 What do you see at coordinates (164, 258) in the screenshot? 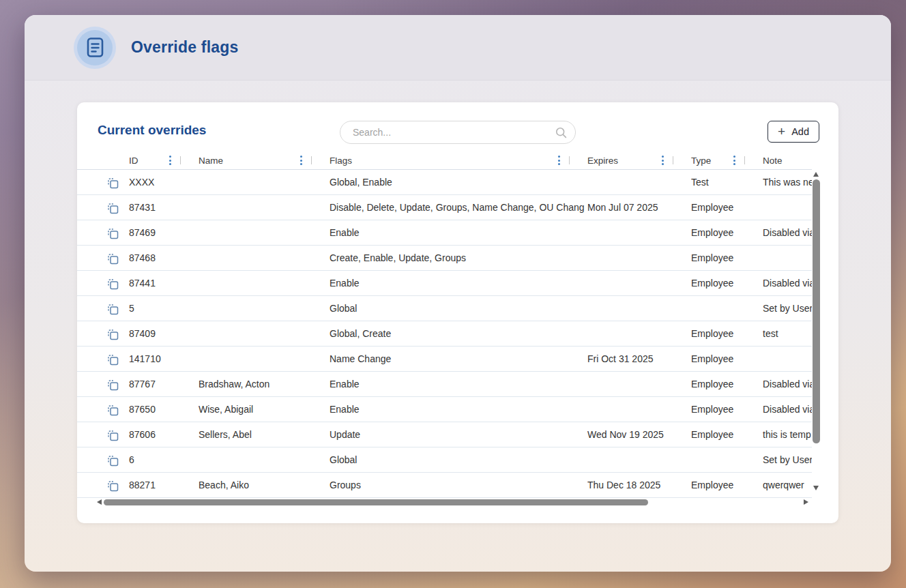
I see `cell-id: 87468` at bounding box center [164, 258].